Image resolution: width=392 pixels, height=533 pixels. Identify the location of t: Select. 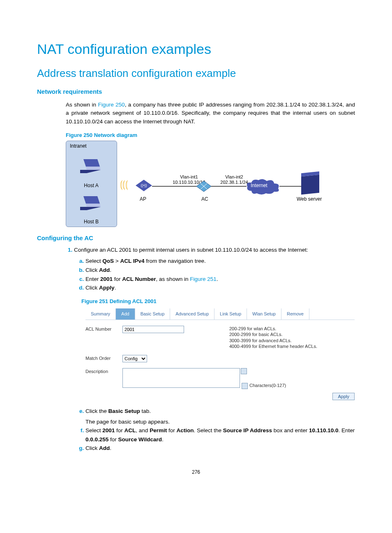
(94, 261).